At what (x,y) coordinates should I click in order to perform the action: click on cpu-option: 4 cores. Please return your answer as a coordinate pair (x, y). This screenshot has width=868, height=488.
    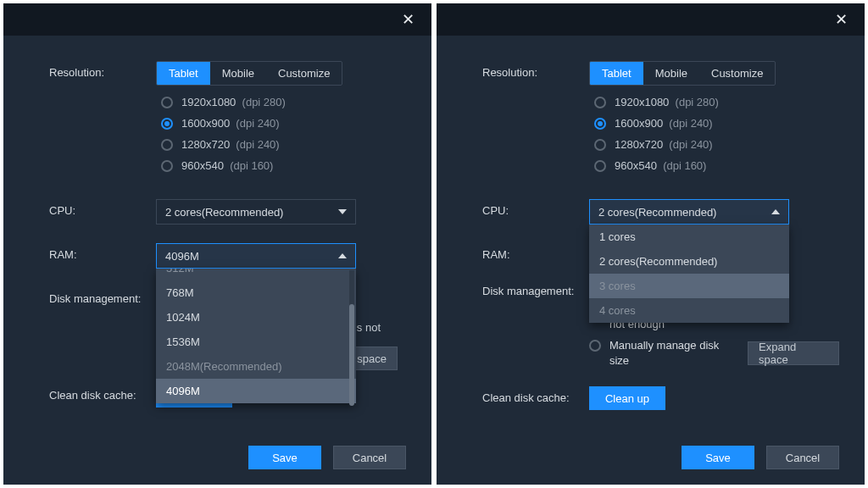
    Looking at the image, I should click on (689, 310).